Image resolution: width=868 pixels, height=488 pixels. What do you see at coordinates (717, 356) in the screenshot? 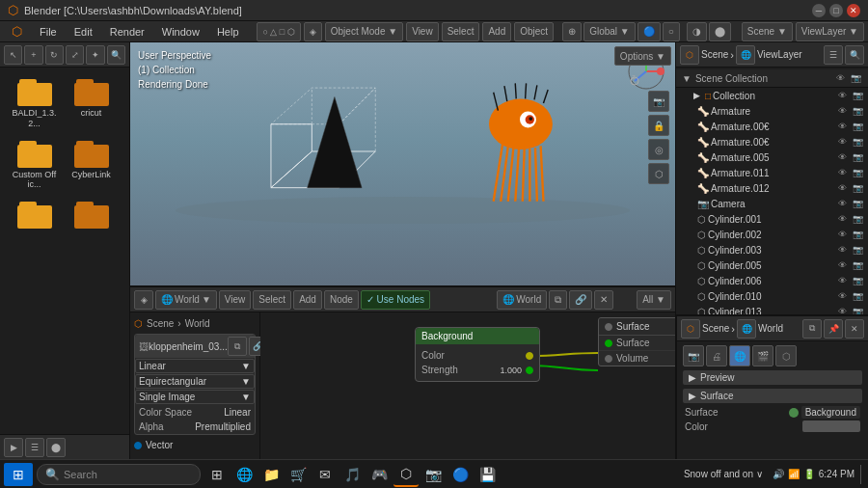
I see `props-output-tab: 🖨` at bounding box center [717, 356].